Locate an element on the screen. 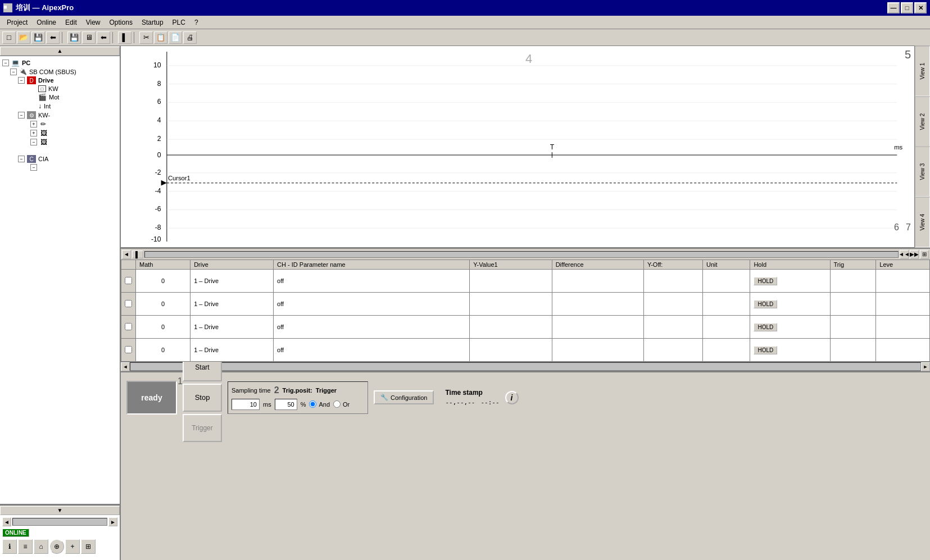 The image size is (930, 560). radio-and-input is located at coordinates (312, 404).